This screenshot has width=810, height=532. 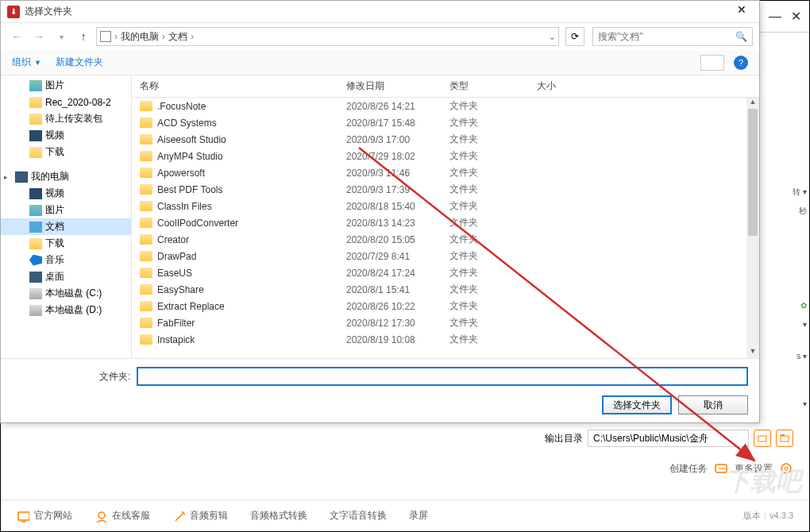 What do you see at coordinates (55, 210) in the screenshot?
I see `tree-label: 图片` at bounding box center [55, 210].